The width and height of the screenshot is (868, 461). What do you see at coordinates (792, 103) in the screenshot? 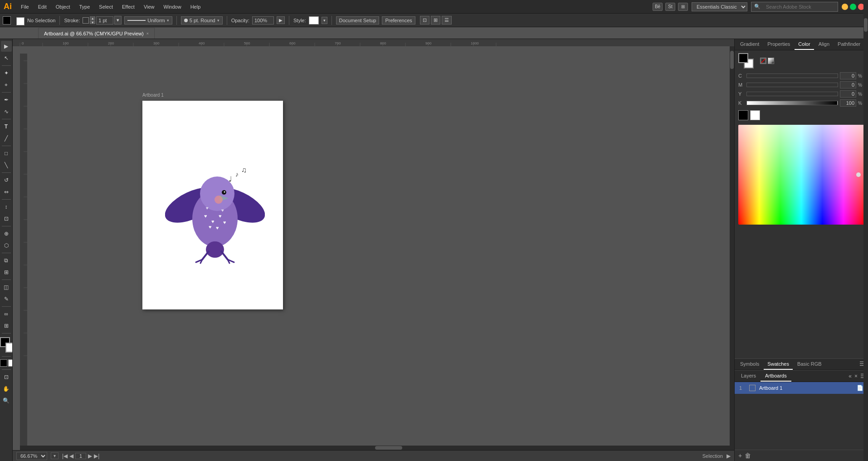
I see `k-slider-track` at bounding box center [792, 103].